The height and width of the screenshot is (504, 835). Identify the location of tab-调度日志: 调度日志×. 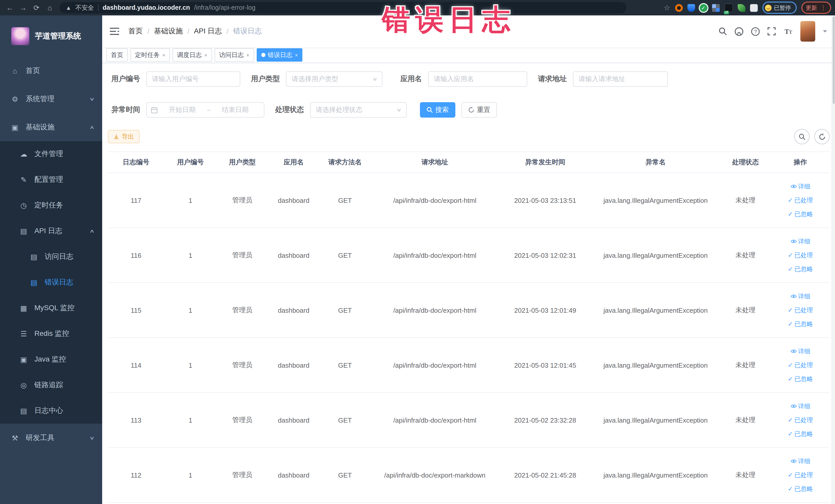
(192, 55).